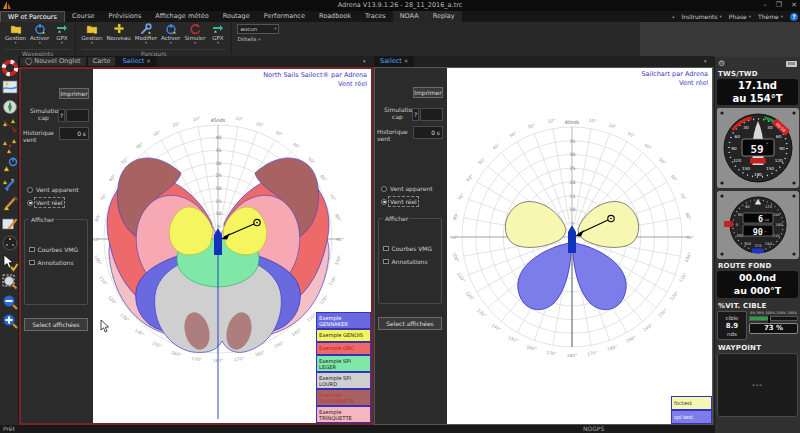 Image resolution: width=800 pixels, height=433 pixels. I want to click on zoom-in-icon, so click(10, 321).